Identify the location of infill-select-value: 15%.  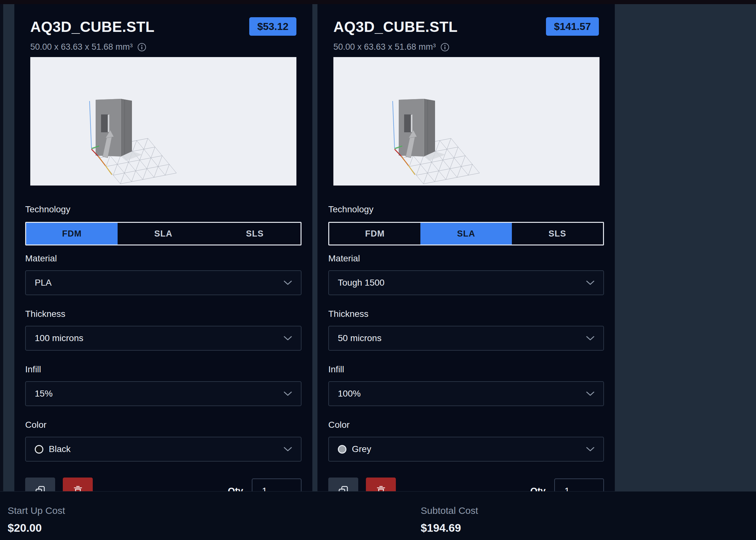
(44, 394).